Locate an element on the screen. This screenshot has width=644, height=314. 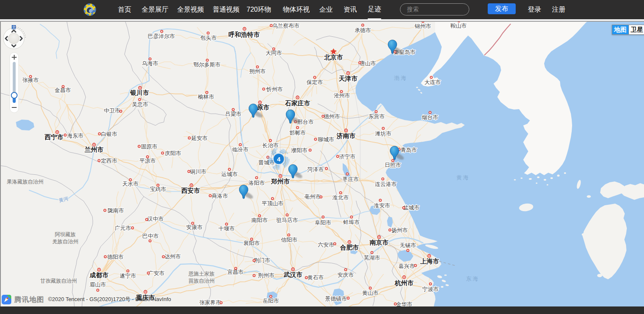
svg-text: 延安市 is located at coordinates (200, 138).